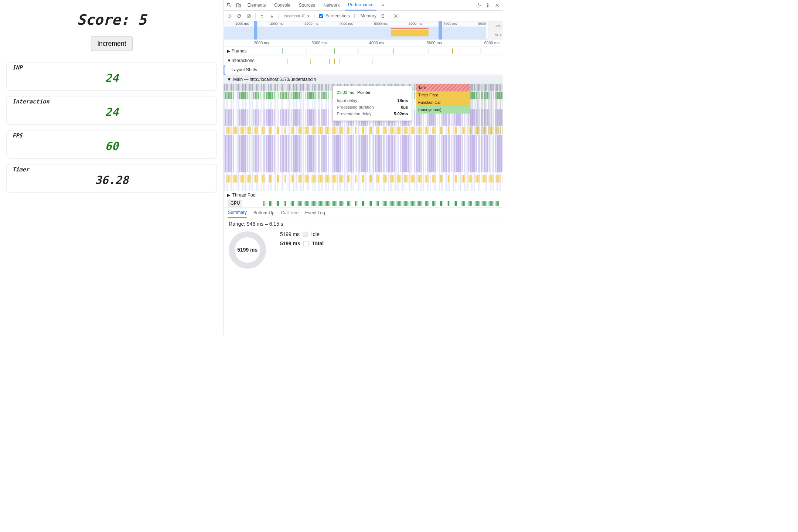 This screenshot has width=798, height=532. What do you see at coordinates (383, 5) in the screenshot?
I see `tab-more: »` at bounding box center [383, 5].